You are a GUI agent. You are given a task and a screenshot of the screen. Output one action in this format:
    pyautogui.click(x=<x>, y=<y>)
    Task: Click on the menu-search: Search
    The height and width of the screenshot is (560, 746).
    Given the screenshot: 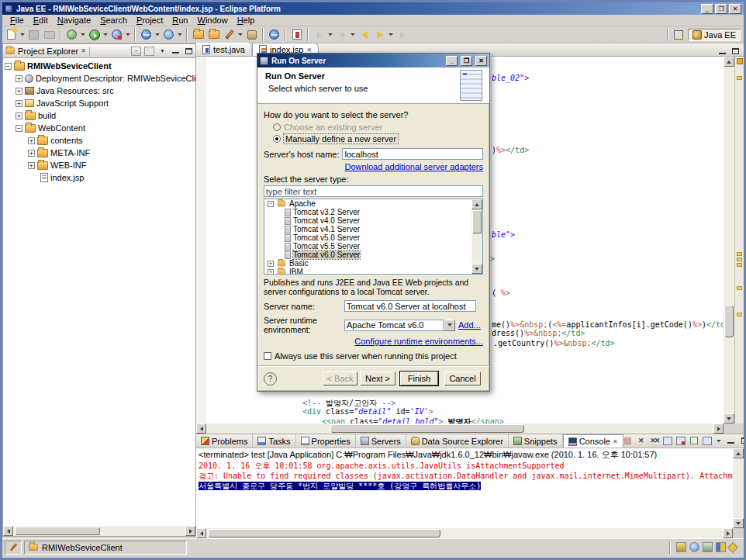 What is the action you would take?
    pyautogui.click(x=113, y=20)
    